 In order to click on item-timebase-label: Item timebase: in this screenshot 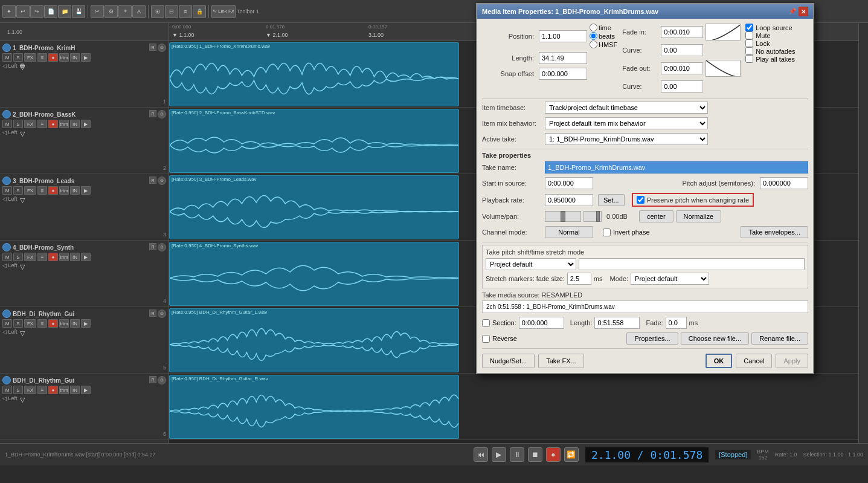, I will do `click(512, 108)`.